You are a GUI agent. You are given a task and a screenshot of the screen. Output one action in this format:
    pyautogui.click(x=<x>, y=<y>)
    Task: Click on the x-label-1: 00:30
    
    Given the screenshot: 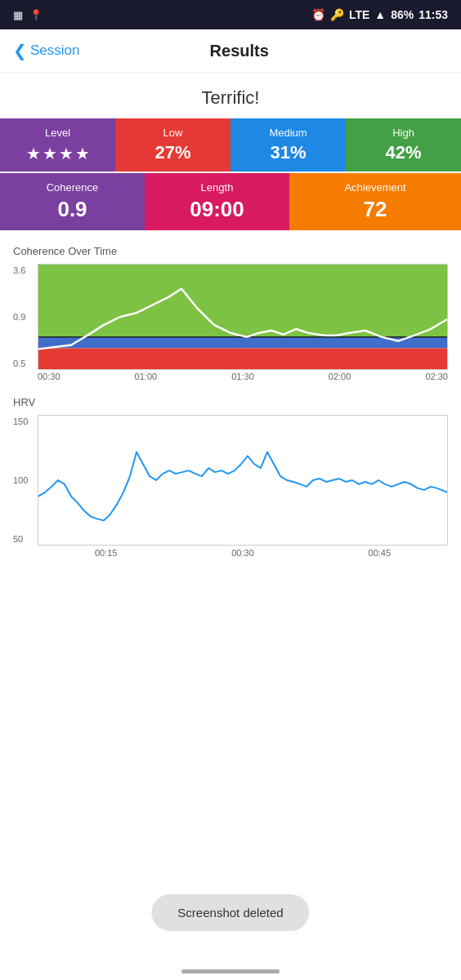 What is the action you would take?
    pyautogui.click(x=49, y=376)
    